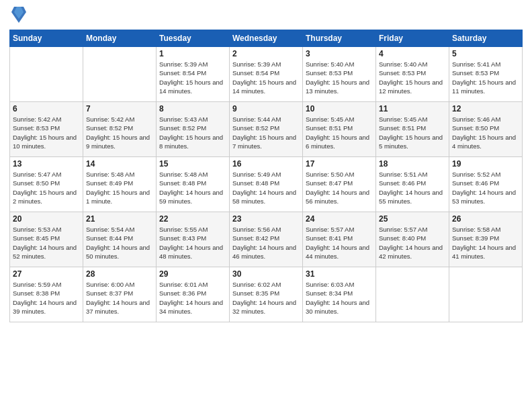  I want to click on day-number: 21, so click(120, 219).